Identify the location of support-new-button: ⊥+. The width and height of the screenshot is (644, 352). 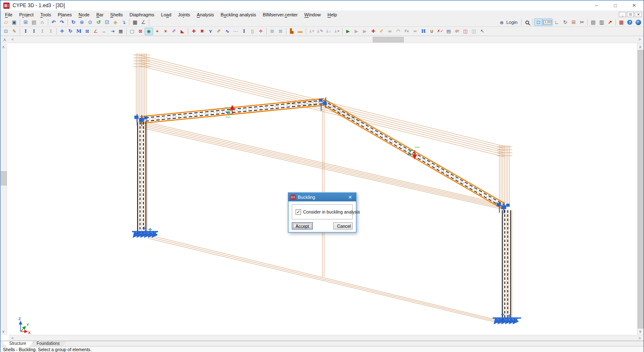
(312, 31).